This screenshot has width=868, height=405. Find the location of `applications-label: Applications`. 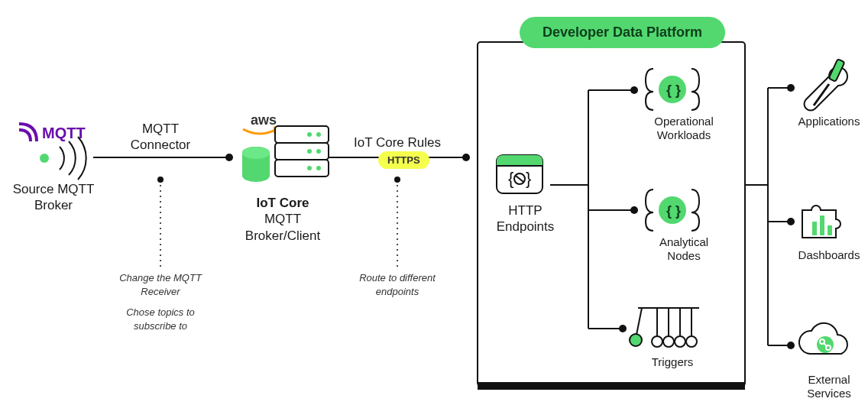

applications-label: Applications is located at coordinates (829, 122).